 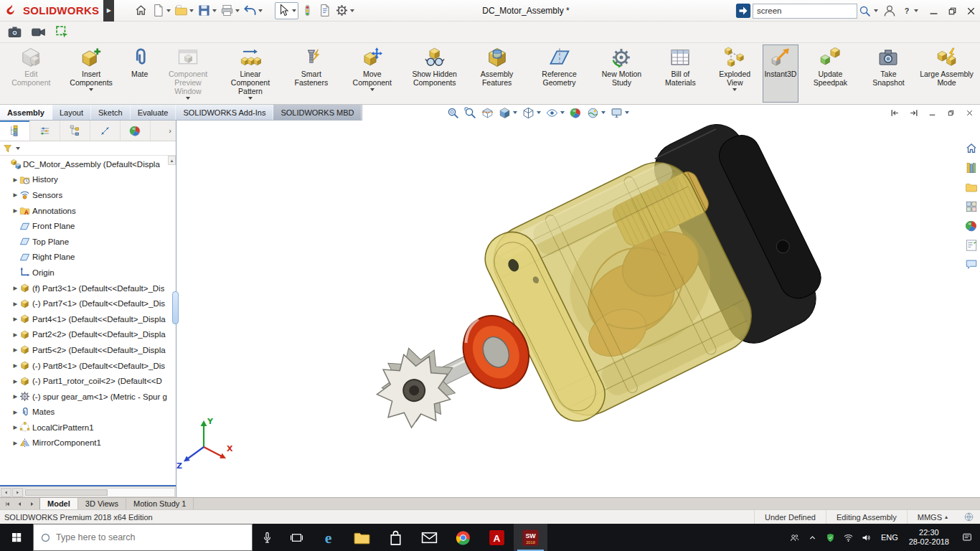 What do you see at coordinates (88, 381) in the screenshot?
I see `tree-item-part1-rotor-coil-2-default-d: ▶(-) Part1_rotor_coil<2> (Default<<D` at bounding box center [88, 381].